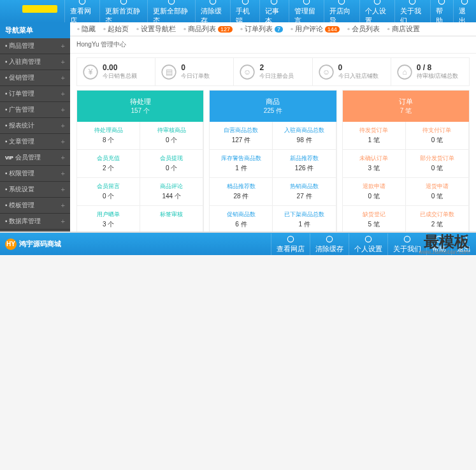 The height and width of the screenshot is (470, 476). What do you see at coordinates (305, 136) in the screenshot?
I see `card-cell: 入驻商商品总数98 件` at bounding box center [305, 136].